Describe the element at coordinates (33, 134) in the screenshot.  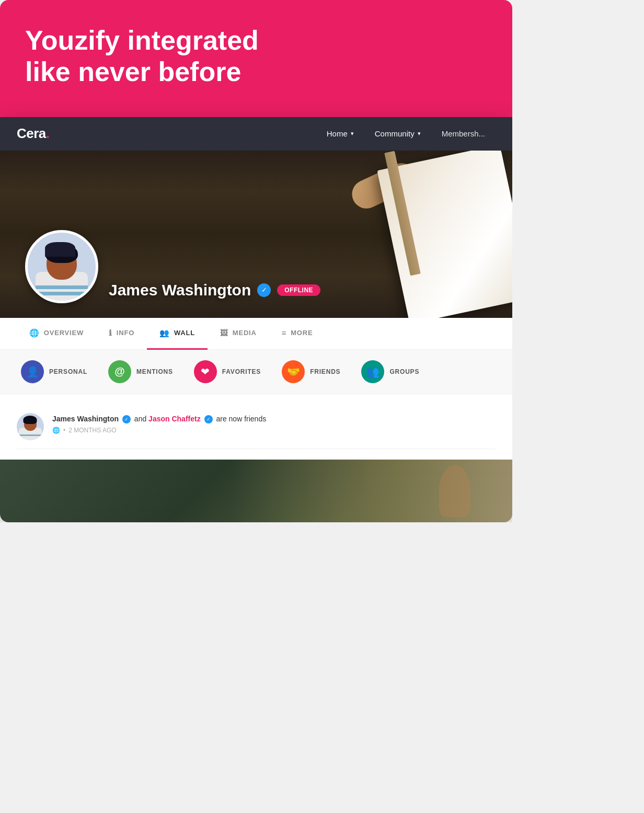
I see `navbar-logo: Cera.` at that location.